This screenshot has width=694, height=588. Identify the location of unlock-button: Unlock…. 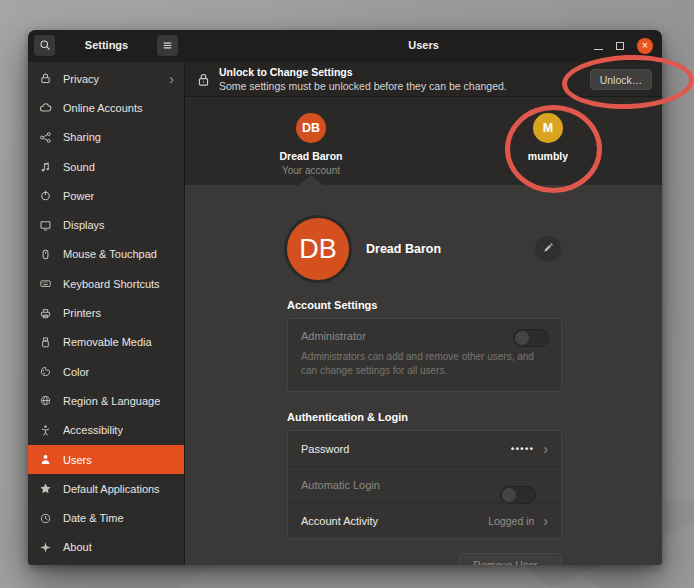
(621, 80).